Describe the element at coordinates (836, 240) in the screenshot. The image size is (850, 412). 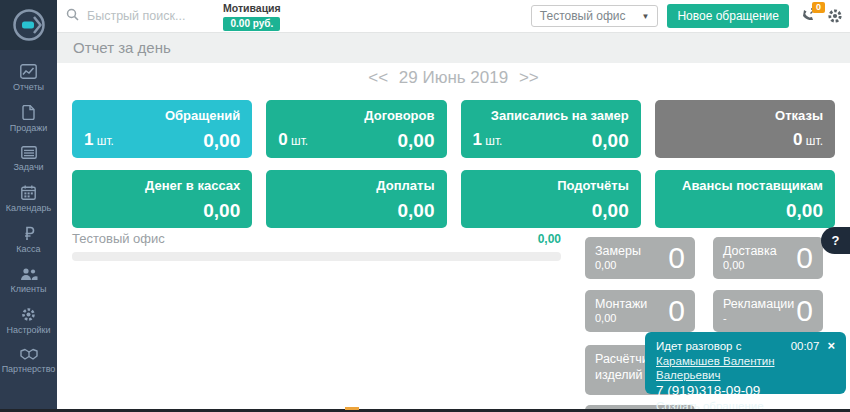
I see `question-mark-icon: ?` at that location.